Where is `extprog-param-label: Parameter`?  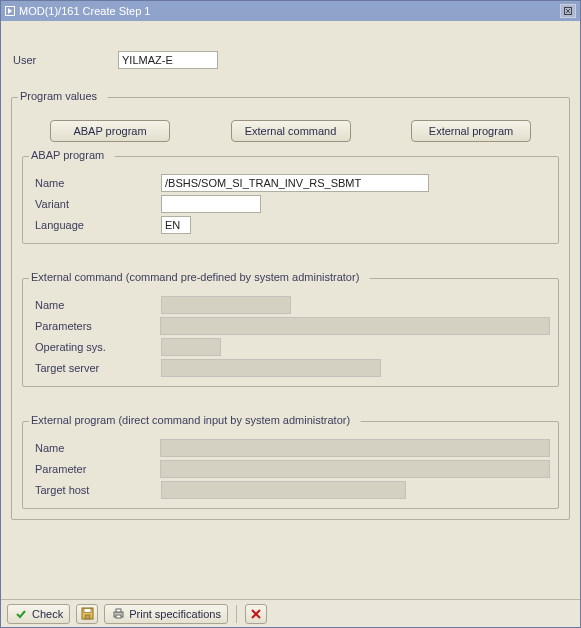
extprog-param-label: Parameter is located at coordinates (96, 469).